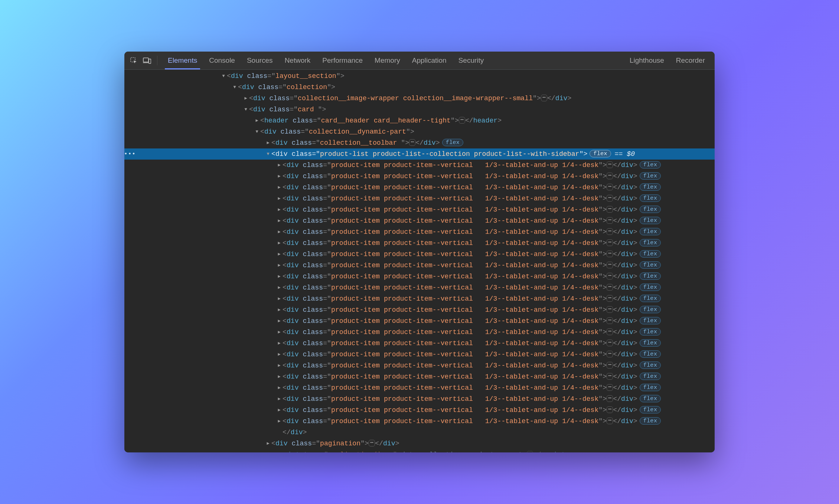  What do you see at coordinates (425, 432) in the screenshot?
I see `dom-tree-node: </div>` at bounding box center [425, 432].